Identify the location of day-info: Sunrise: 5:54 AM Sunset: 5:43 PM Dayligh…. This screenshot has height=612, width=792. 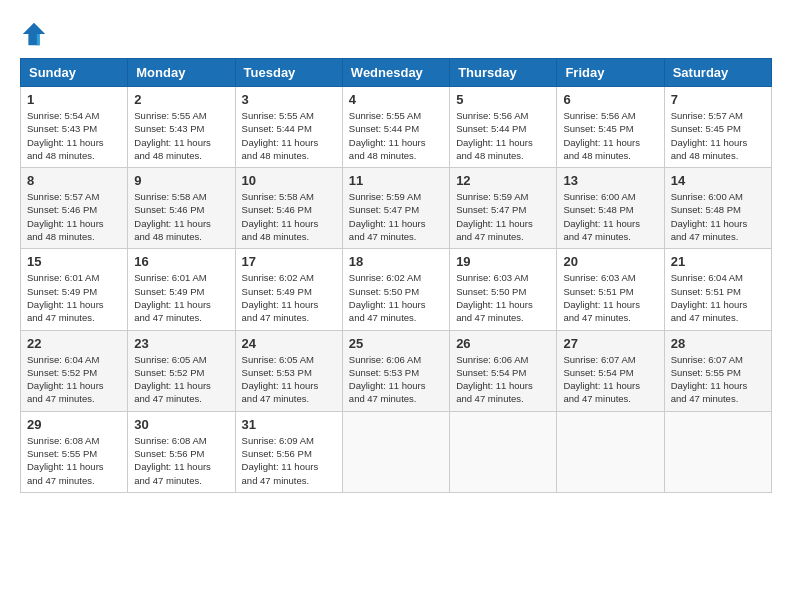
(74, 136).